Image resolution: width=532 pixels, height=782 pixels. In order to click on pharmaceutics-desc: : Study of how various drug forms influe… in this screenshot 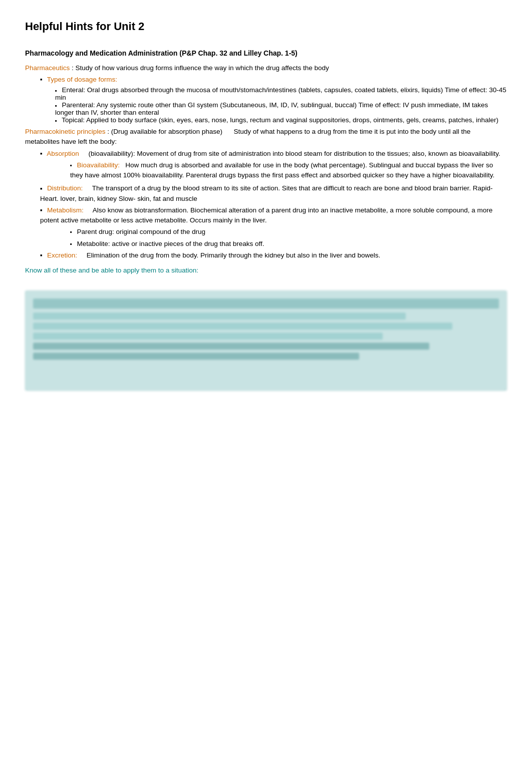, I will do `click(200, 68)`.